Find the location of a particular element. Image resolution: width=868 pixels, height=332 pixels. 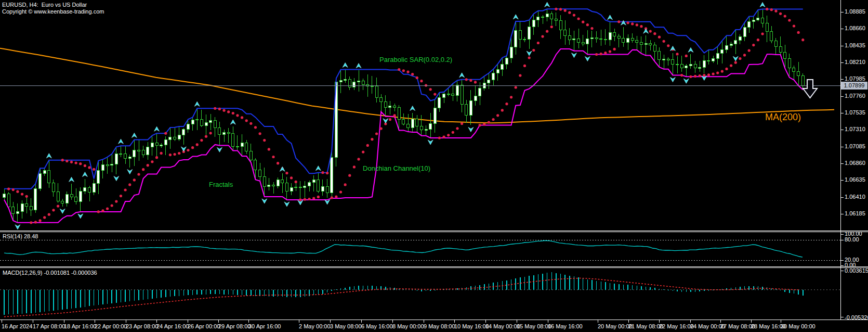

time-axis-label: 18 Apr 16:00 is located at coordinates (80, 326).